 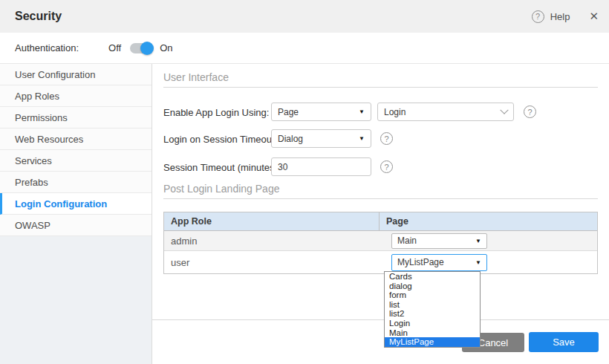 I want to click on sidebar-item-web-resources: Web Resources, so click(x=76, y=140).